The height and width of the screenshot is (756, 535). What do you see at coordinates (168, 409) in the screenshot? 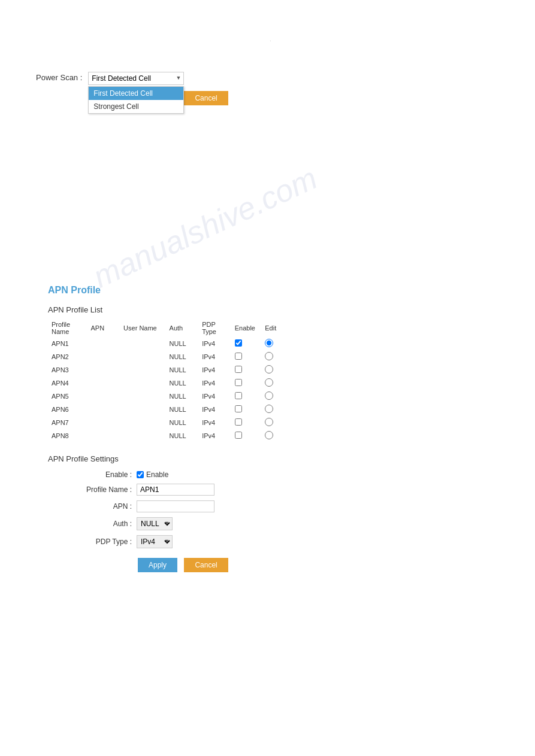
I see `table-row: APN6 NULL IPv4` at bounding box center [168, 409].